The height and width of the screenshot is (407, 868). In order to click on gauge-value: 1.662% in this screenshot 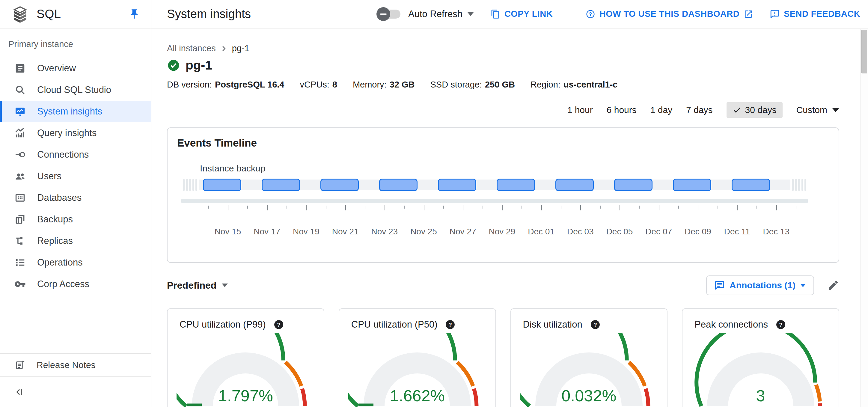, I will do `click(417, 396)`.